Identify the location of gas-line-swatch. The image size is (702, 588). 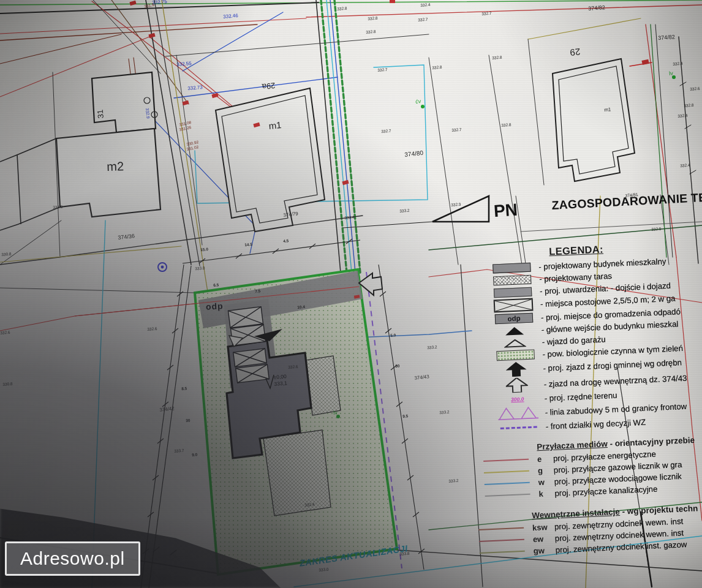
(507, 472).